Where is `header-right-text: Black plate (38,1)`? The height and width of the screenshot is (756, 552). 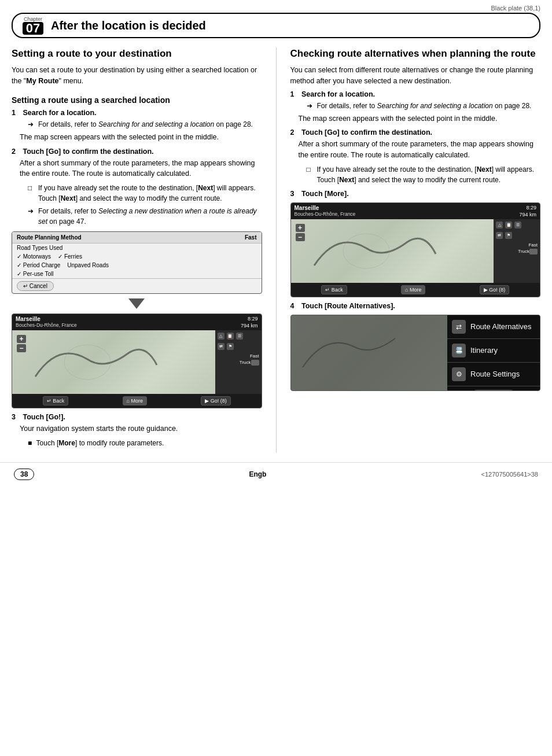 header-right-text: Black plate (38,1) is located at coordinates (516, 8).